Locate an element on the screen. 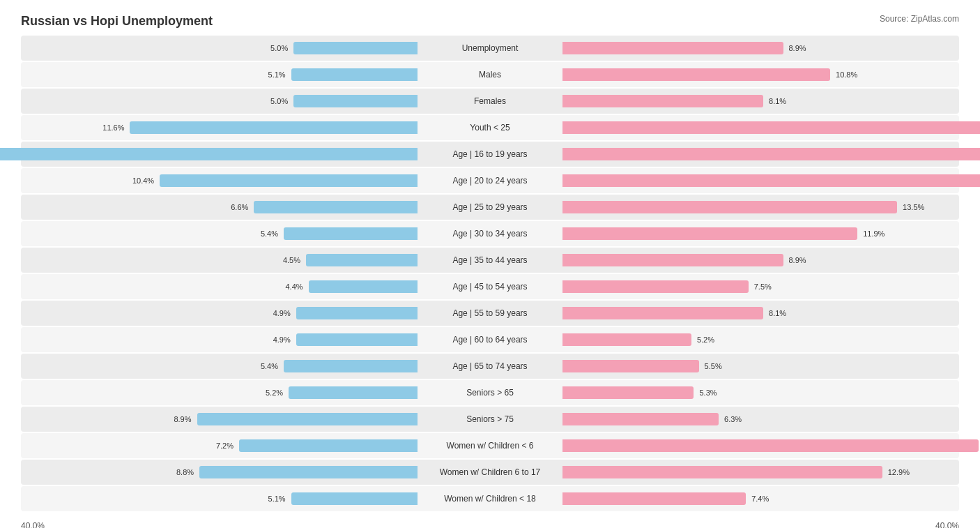  chart-row: 5.4% Age | 65 to 74 years 5.5% is located at coordinates (490, 366).